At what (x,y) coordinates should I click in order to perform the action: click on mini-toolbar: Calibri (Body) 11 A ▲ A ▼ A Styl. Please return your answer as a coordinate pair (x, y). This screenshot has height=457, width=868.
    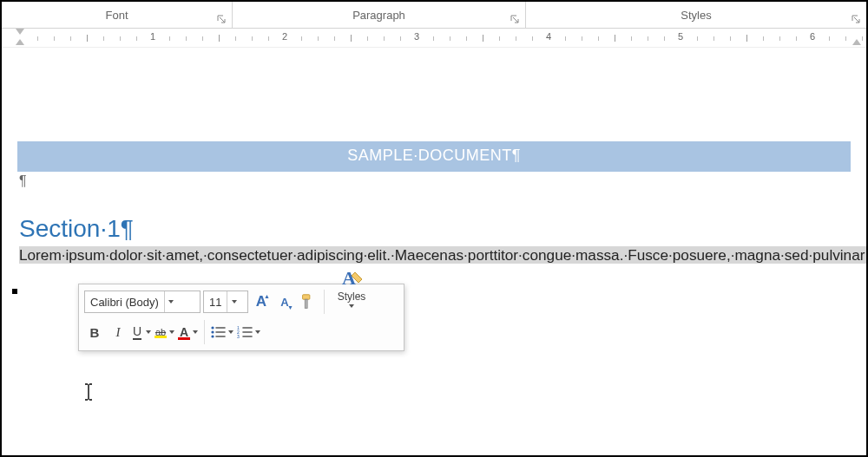
    Looking at the image, I should click on (241, 317).